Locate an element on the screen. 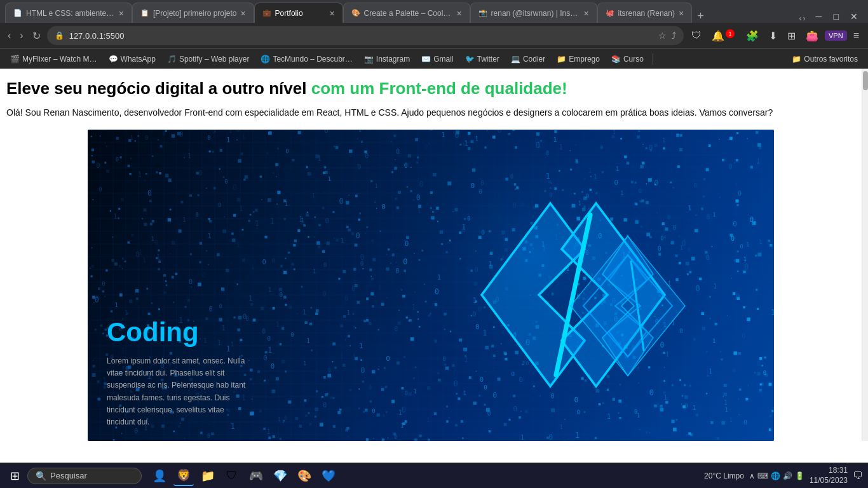 This screenshot has width=868, height=488. bookmark-spotify: 🎵 Spotify – Web player is located at coordinates (208, 59).